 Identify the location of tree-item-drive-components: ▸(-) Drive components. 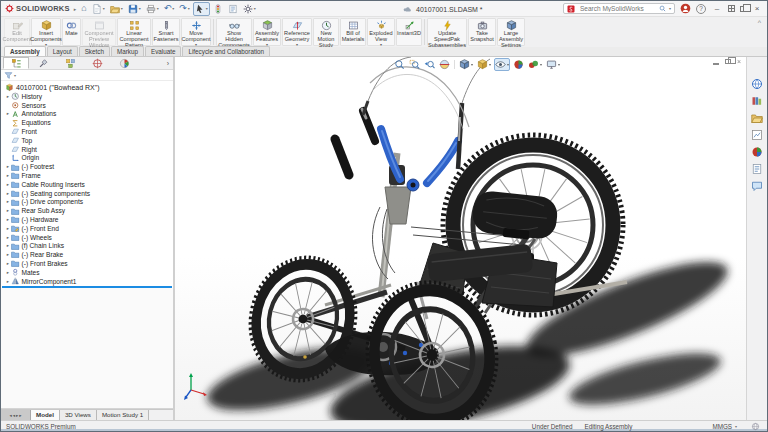
(87, 202).